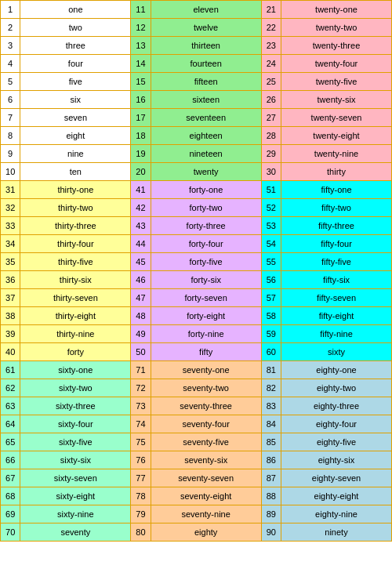 The image size is (392, 576). What do you see at coordinates (75, 425) in the screenshot?
I see `word-cell: sixty-four` at bounding box center [75, 425].